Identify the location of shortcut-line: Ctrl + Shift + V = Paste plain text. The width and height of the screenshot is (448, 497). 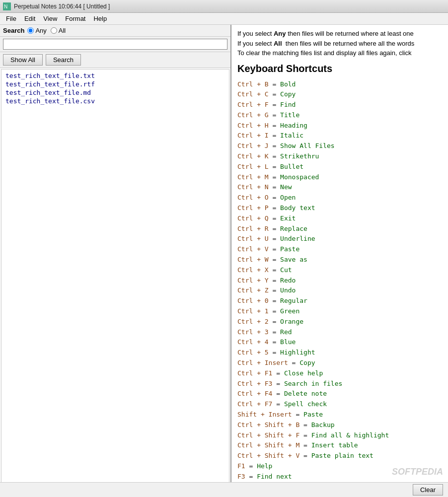
(340, 456).